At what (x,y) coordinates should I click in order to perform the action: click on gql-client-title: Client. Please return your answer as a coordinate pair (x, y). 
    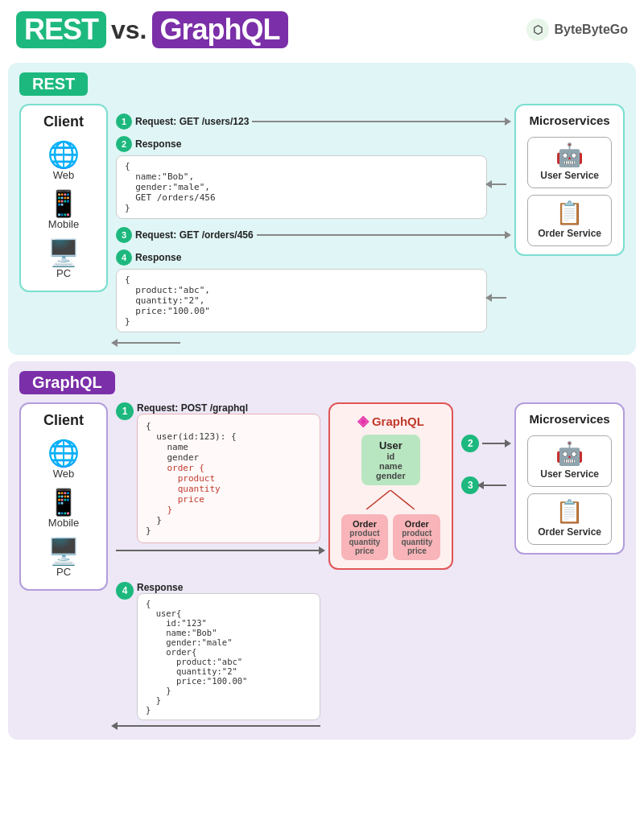
    Looking at the image, I should click on (64, 420).